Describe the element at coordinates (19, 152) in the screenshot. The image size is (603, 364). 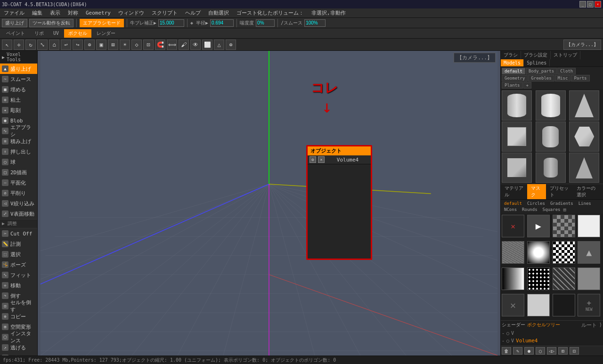
I see `sidebar-item-extrude: ↑ 押し出し` at that location.